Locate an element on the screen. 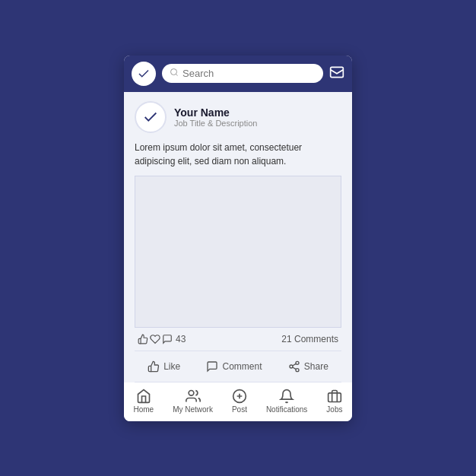 This screenshot has height=476, width=476. bottom-nav: Home My Network Post is located at coordinates (238, 401).